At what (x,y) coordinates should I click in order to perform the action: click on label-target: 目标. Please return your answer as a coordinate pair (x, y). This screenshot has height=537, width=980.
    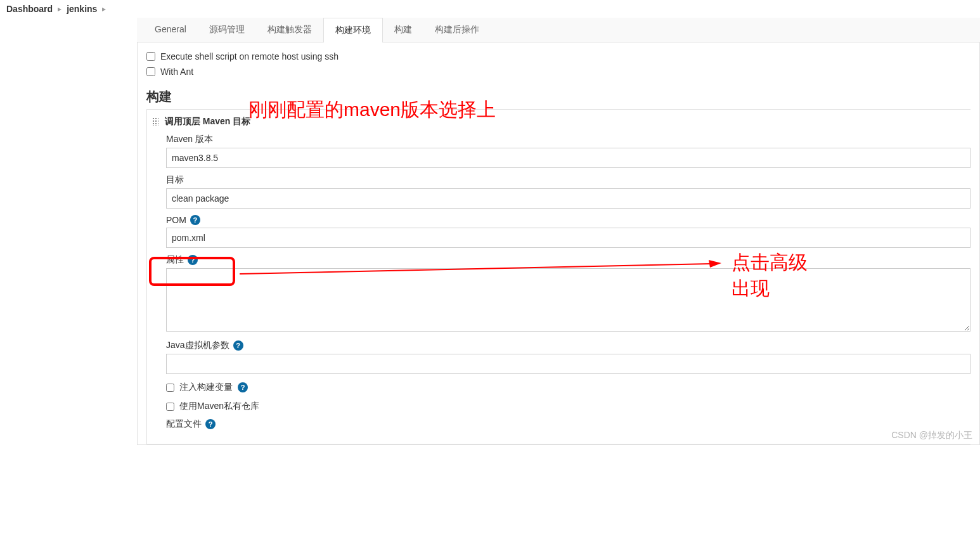
    Looking at the image, I should click on (568, 180).